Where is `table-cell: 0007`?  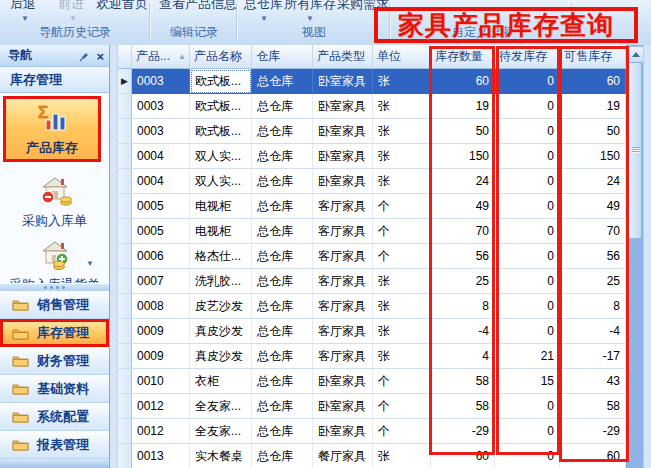 table-cell: 0007 is located at coordinates (161, 282).